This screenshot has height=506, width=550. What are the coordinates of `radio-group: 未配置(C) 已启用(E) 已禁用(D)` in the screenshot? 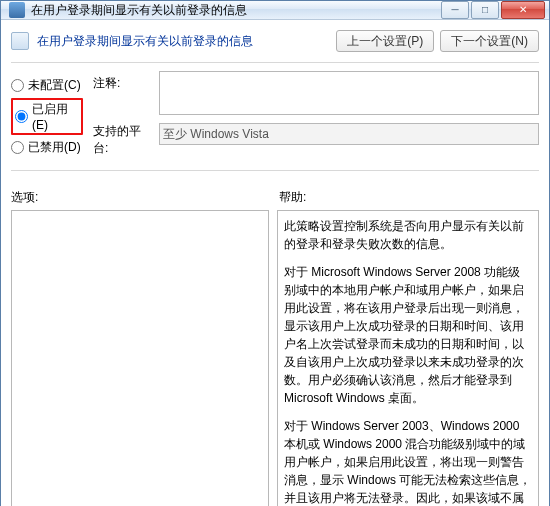 It's located at (47, 116).